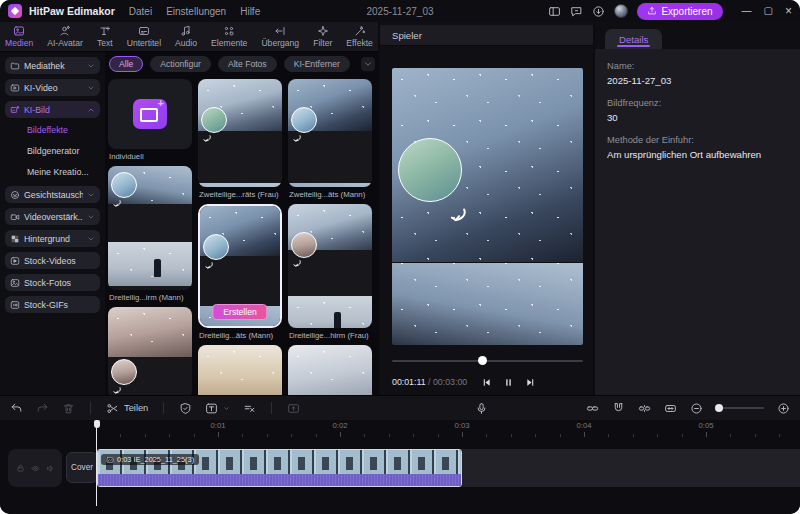  What do you see at coordinates (127, 408) in the screenshot?
I see `split-button: Teilen` at bounding box center [127, 408].